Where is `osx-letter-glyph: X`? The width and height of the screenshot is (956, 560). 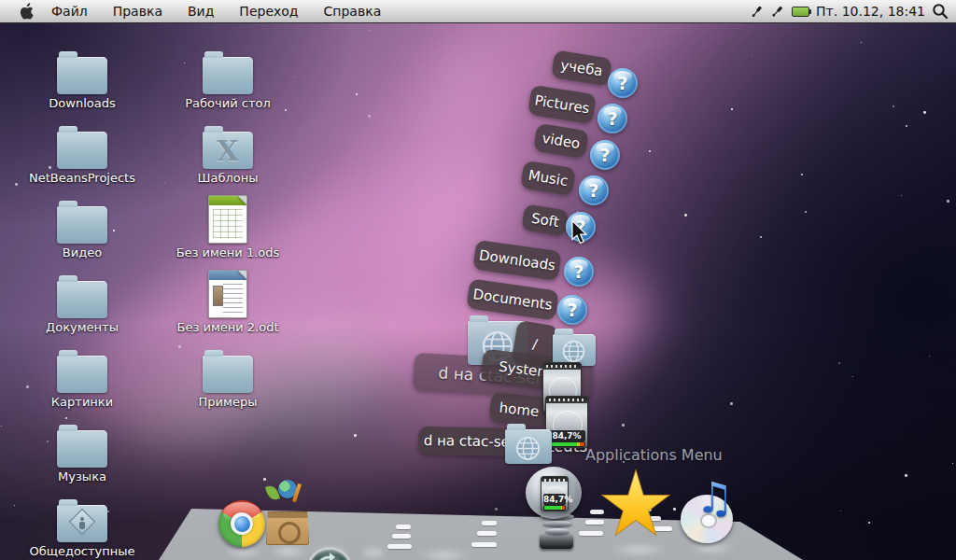
osx-letter-glyph: X is located at coordinates (228, 150).